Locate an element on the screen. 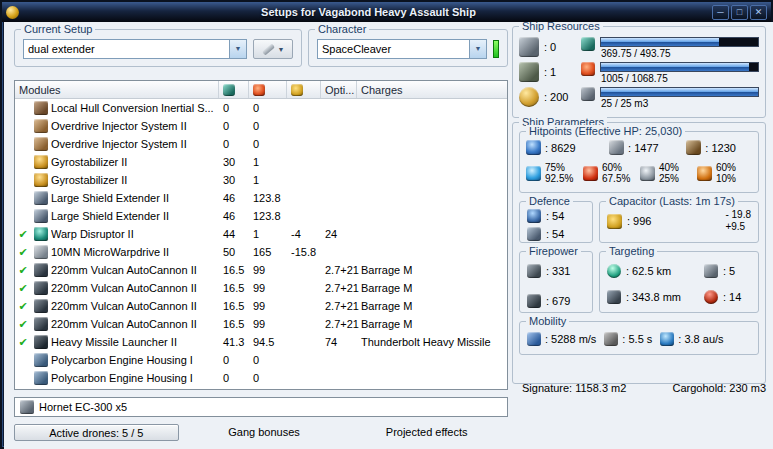  modules-column-header: Modules is located at coordinates (117, 90).